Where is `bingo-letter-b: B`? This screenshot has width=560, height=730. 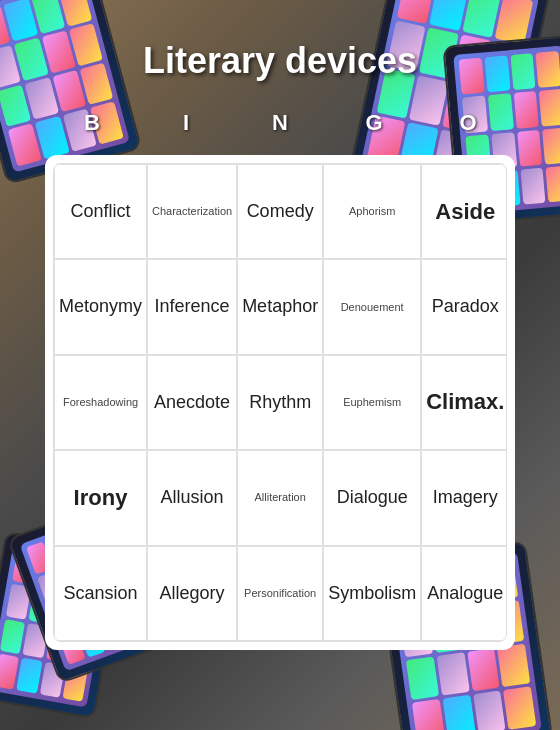 bingo-letter-b: B is located at coordinates (92, 123).